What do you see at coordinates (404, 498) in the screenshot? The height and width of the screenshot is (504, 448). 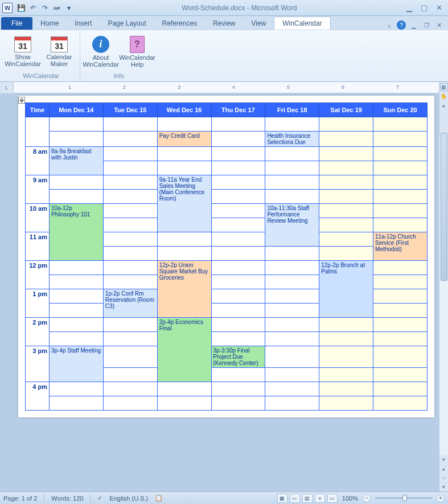 I see `zoom-slider` at bounding box center [404, 498].